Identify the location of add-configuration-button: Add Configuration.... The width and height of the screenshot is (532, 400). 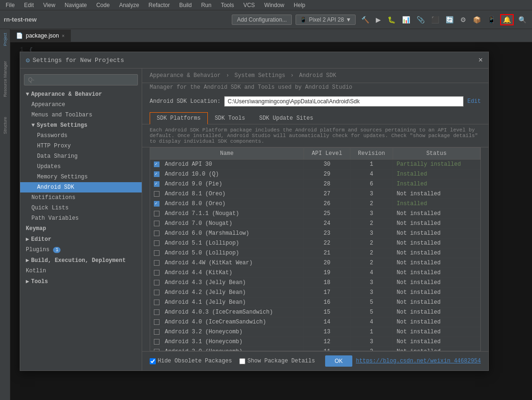
(262, 20).